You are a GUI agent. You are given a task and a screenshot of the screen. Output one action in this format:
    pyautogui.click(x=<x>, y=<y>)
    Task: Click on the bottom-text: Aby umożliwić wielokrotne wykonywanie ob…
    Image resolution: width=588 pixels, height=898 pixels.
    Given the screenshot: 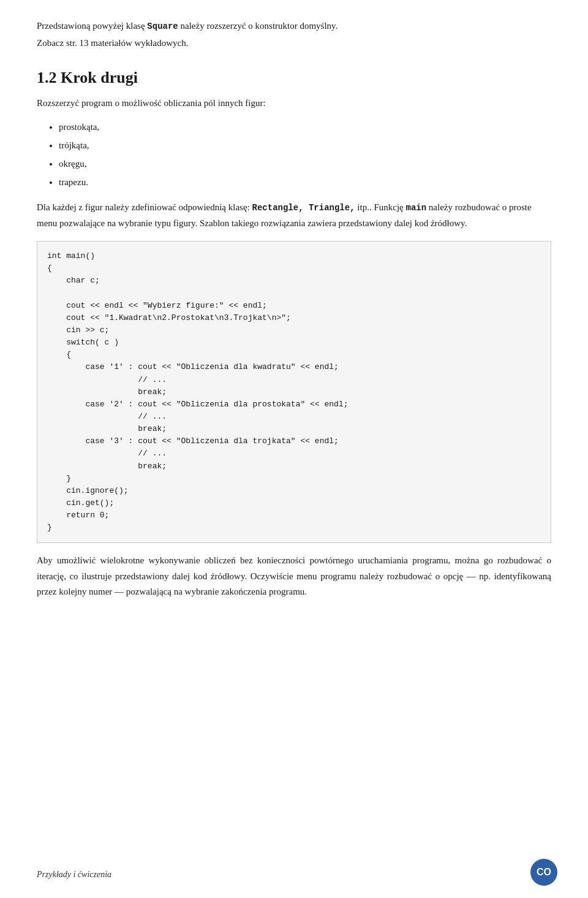 What is the action you would take?
    pyautogui.click(x=294, y=576)
    